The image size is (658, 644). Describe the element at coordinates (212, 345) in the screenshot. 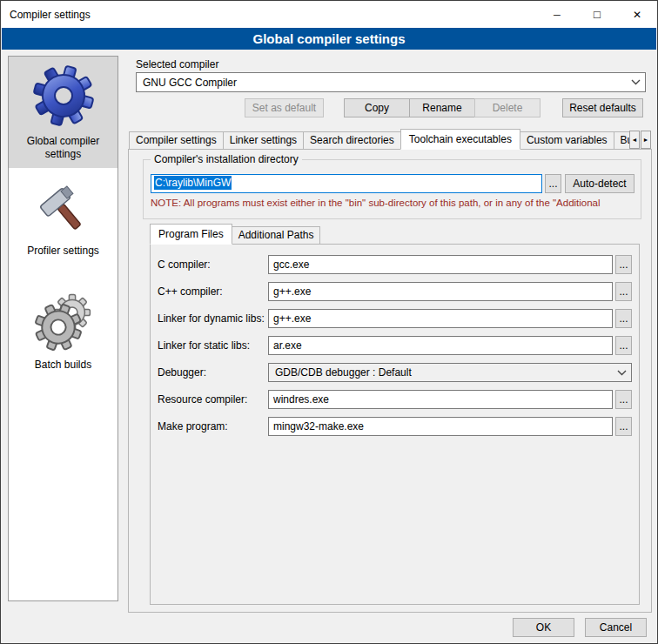

I see `field-label: Linker for static libs:` at that location.